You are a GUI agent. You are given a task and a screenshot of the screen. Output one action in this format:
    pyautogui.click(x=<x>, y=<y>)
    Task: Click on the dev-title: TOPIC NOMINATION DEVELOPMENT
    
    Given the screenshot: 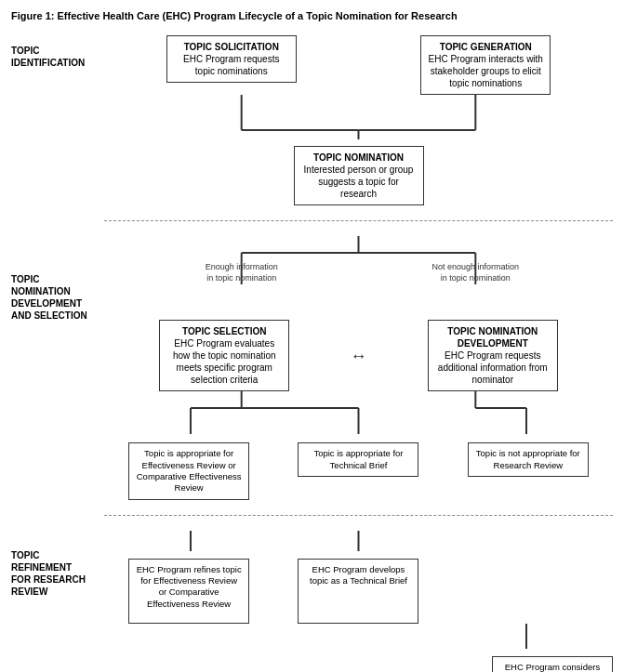 What is the action you would take?
    pyautogui.click(x=493, y=337)
    